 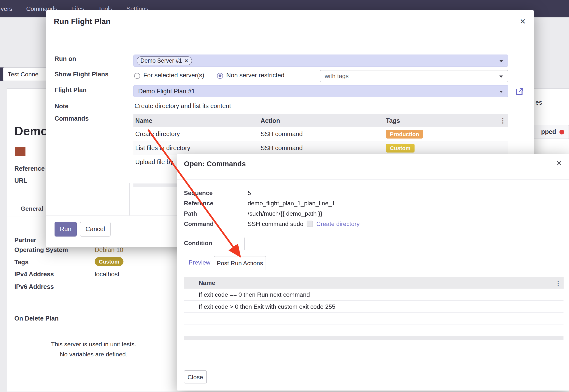 What do you see at coordinates (61, 107) in the screenshot?
I see `note-label: Note` at bounding box center [61, 107].